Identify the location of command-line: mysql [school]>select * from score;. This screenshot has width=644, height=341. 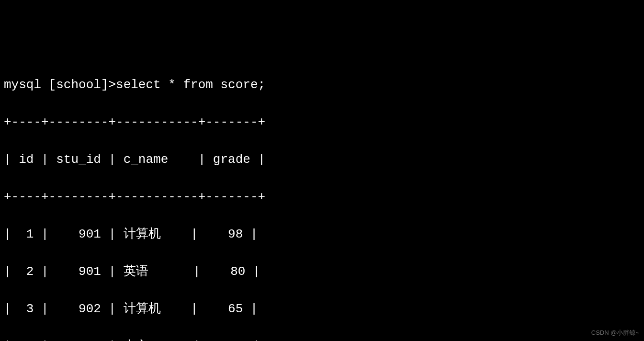
(322, 85).